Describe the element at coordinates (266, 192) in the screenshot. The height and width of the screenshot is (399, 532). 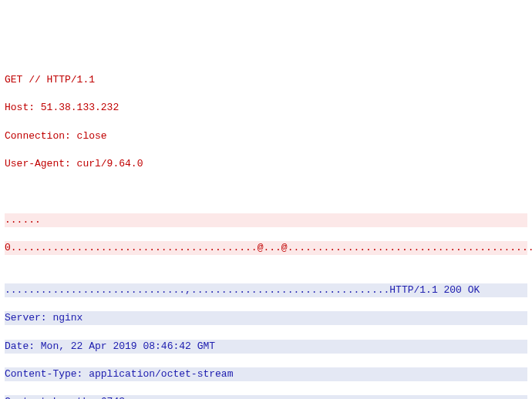
I see `blank-line` at that location.